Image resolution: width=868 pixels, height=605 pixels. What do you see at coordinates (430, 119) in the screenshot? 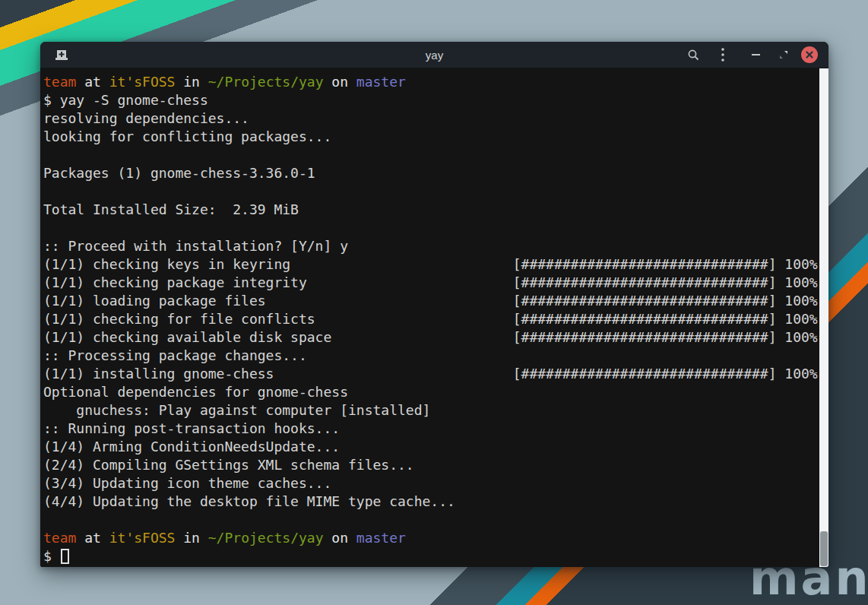
I see `terminal-line: resolving dependencies...` at bounding box center [430, 119].